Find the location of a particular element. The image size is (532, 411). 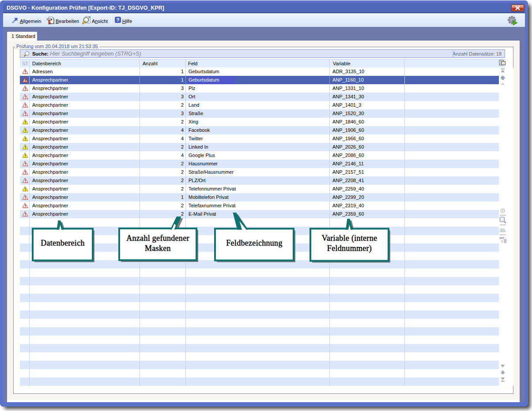

svg-text: XML is located at coordinates (503, 230).